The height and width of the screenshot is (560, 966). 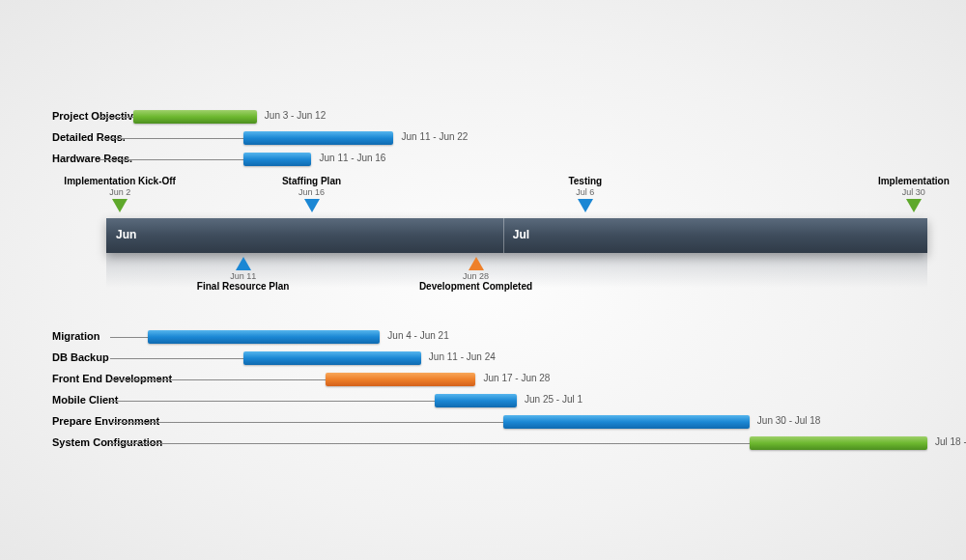 What do you see at coordinates (296, 116) in the screenshot?
I see `task-range: Jun 3 - Jun 12` at bounding box center [296, 116].